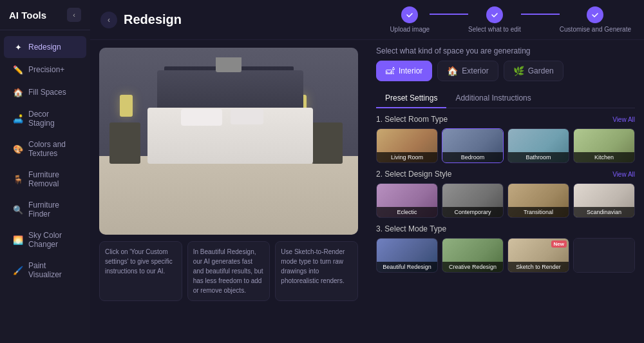 The image size is (644, 343). I want to click on room-floor, so click(229, 195).